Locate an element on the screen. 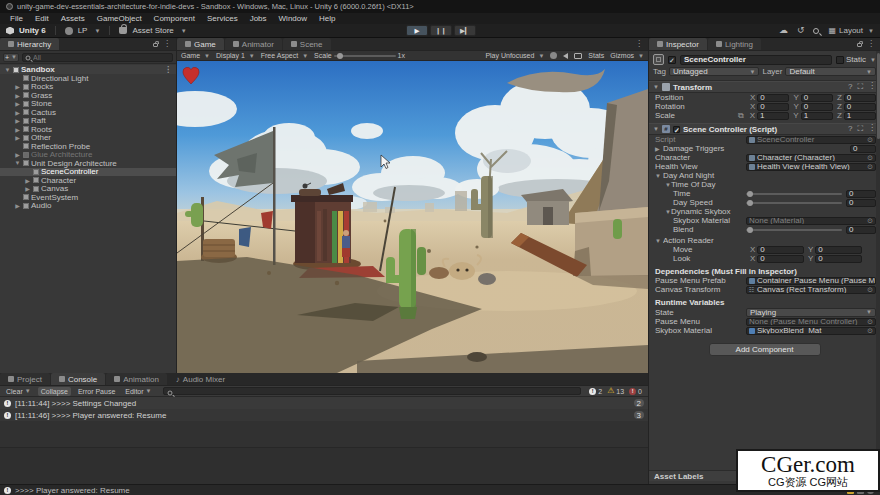  tree-row: ▶Audio is located at coordinates (88, 206).